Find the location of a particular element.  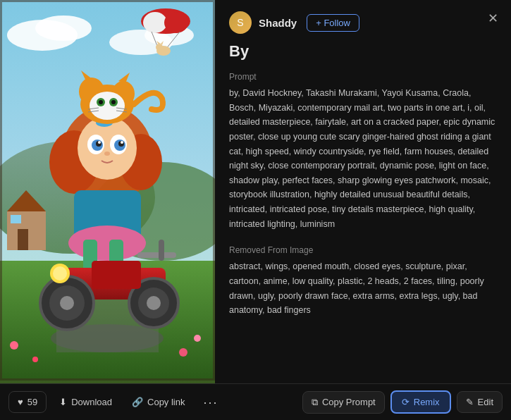

copy-link-button: 🔗 Copy link is located at coordinates (158, 402).